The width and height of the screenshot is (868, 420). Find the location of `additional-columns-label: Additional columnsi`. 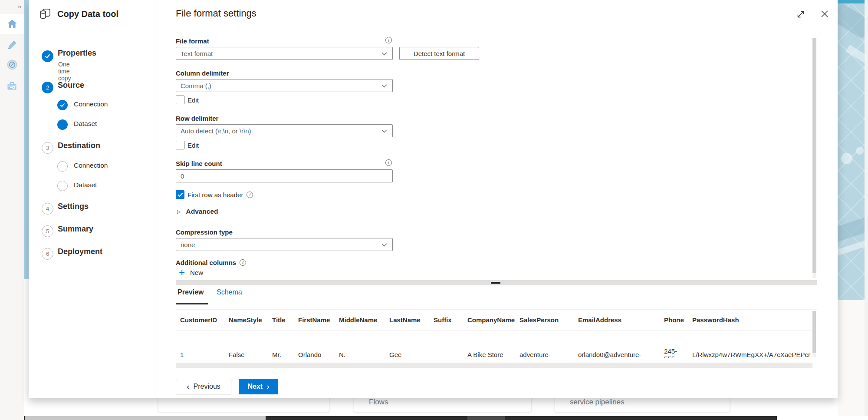

additional-columns-label: Additional columnsi is located at coordinates (211, 262).